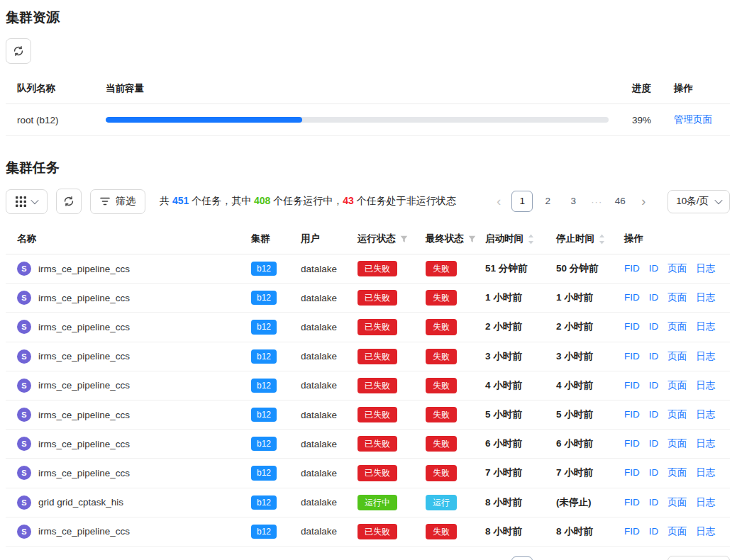 Image resolution: width=737 pixels, height=560 pixels. What do you see at coordinates (444, 240) in the screenshot?
I see `col-final-status: 最终状态` at bounding box center [444, 240].